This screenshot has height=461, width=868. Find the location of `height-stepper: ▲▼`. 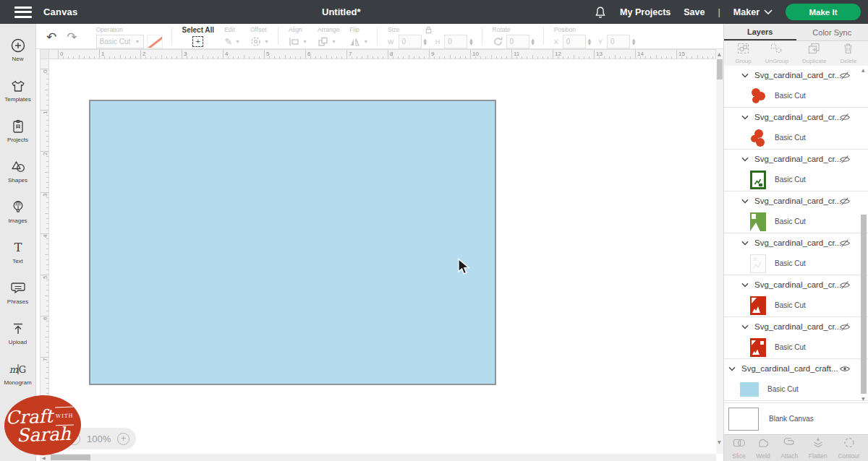

height-stepper: ▲▼ is located at coordinates (459, 42).